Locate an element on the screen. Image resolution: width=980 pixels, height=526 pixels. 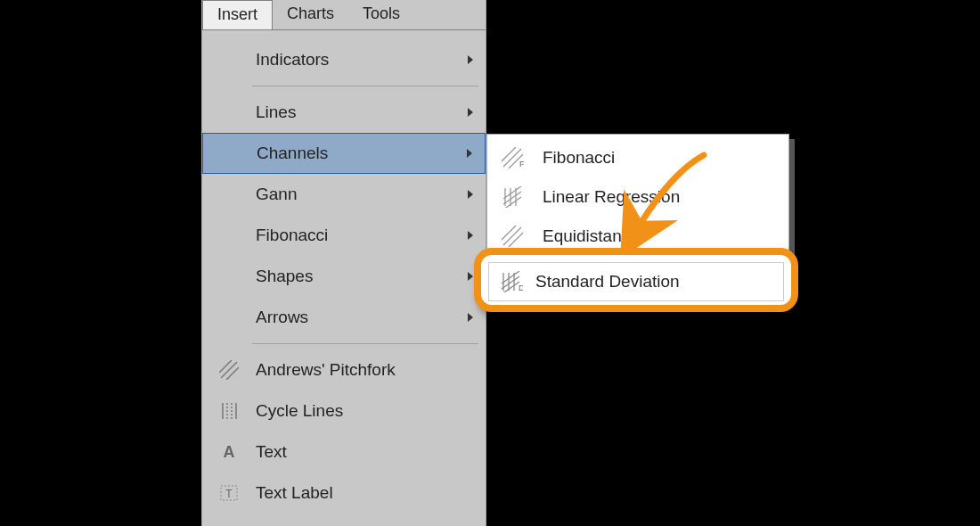
submenu-label: Equidistant is located at coordinates (584, 236).